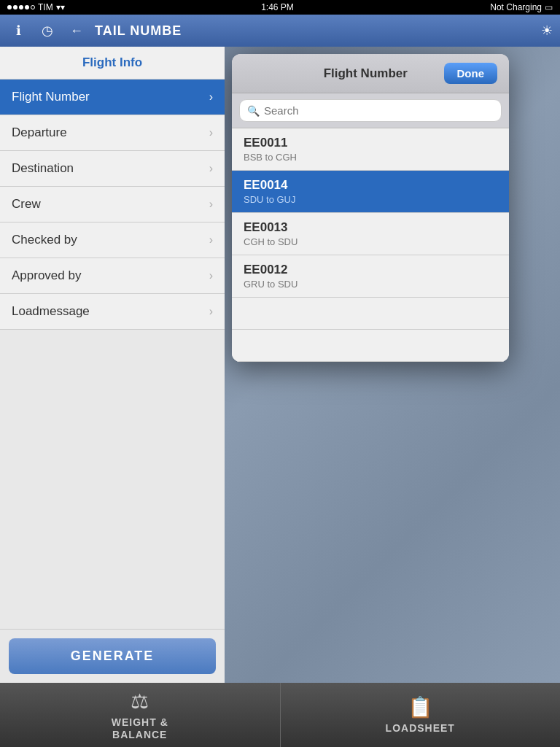  I want to click on weight-balance-icon: ⚖, so click(140, 702).